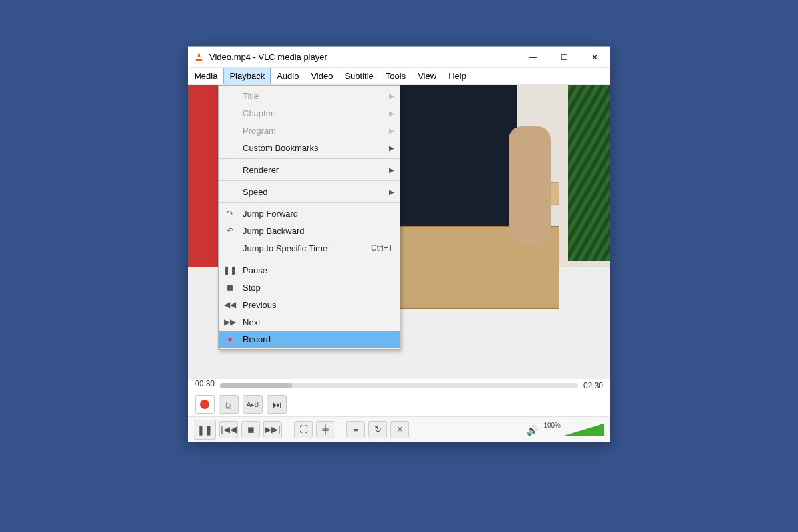 Image resolution: width=798 pixels, height=532 pixels. I want to click on record-icon, so click(205, 404).